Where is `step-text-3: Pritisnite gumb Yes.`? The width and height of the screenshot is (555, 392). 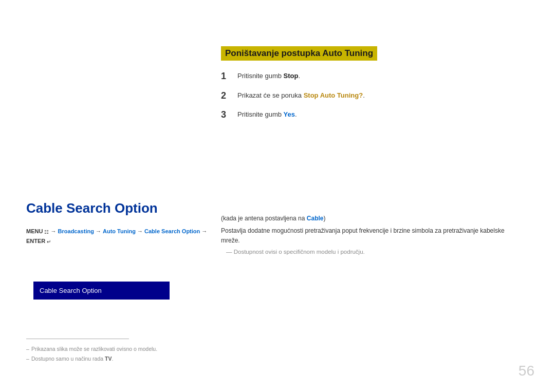 step-text-3: Pritisnite gumb Yes. is located at coordinates (267, 115).